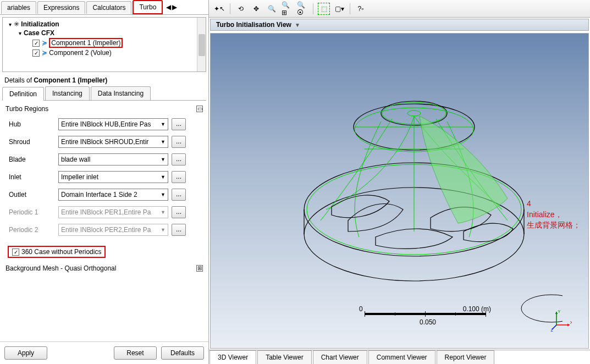  What do you see at coordinates (287, 9) in the screenshot?
I see `zoom-box-icon: 🔍⊞` at bounding box center [287, 9].